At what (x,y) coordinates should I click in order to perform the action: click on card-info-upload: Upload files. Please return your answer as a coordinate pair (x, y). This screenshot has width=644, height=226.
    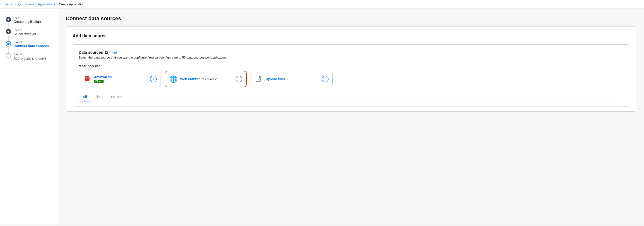
    Looking at the image, I should click on (275, 79).